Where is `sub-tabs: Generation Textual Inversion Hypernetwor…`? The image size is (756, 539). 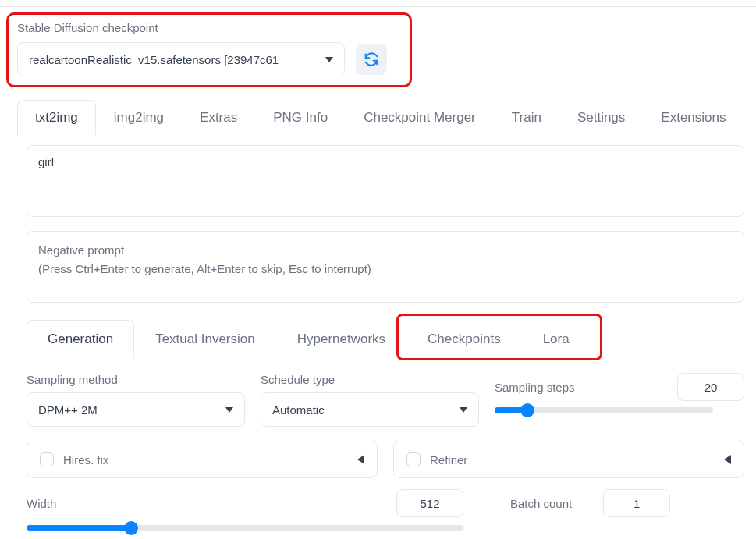 sub-tabs: Generation Textual Inversion Hypernetwor… is located at coordinates (385, 339).